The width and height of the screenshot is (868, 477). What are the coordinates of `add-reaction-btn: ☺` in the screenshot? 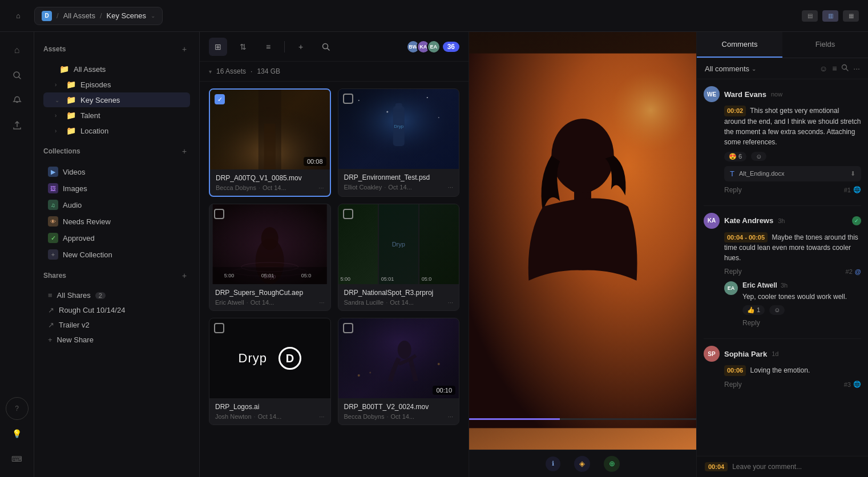 It's located at (759, 156).